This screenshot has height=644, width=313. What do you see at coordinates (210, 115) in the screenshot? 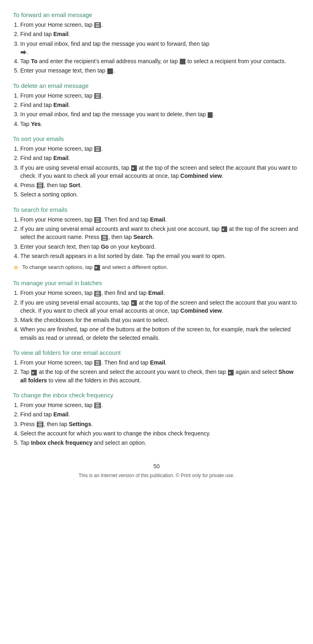
I see `trash-icon` at bounding box center [210, 115].